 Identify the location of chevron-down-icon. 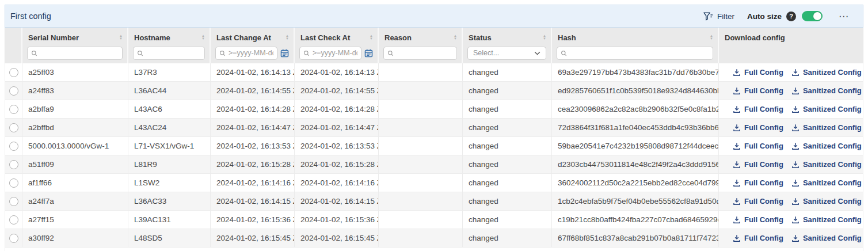
(538, 53).